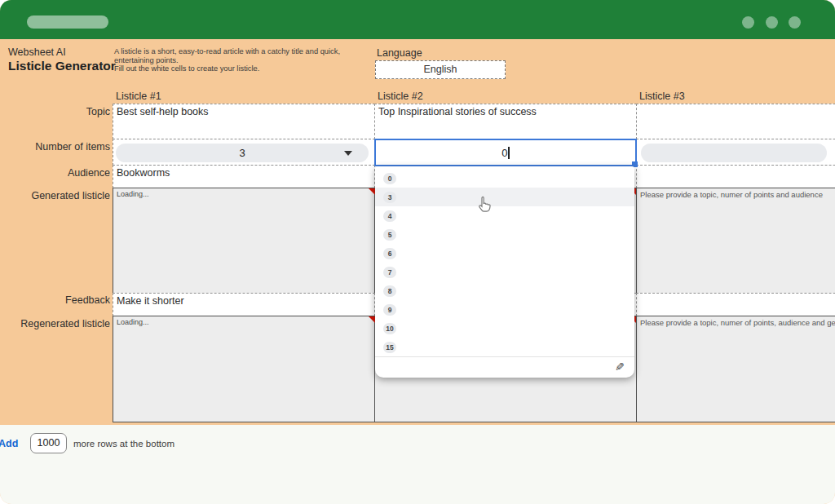 This screenshot has height=504, width=835. What do you see at coordinates (68, 22) in the screenshot?
I see `address-pill` at bounding box center [68, 22].